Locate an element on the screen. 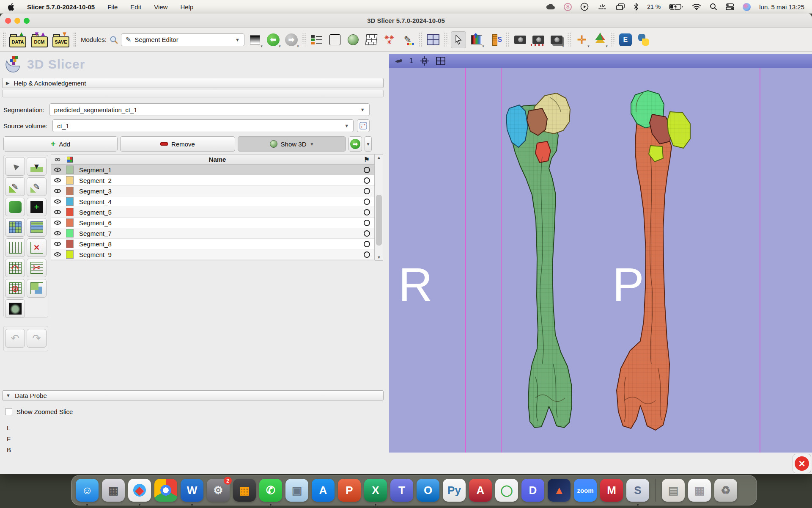 This screenshot has height=508, width=812. scene-view-camera-button is located at coordinates (538, 40).